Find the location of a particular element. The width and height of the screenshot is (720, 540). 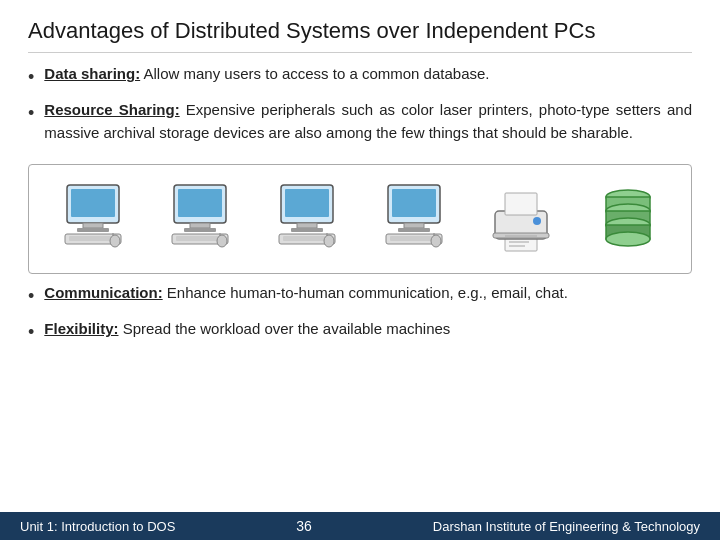

footer-right: Darshan Institute of Engineering & Techn… is located at coordinates (566, 526).